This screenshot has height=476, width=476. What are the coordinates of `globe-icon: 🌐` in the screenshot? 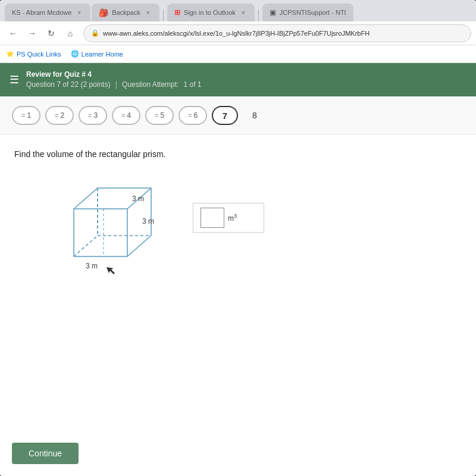 It's located at (75, 54).